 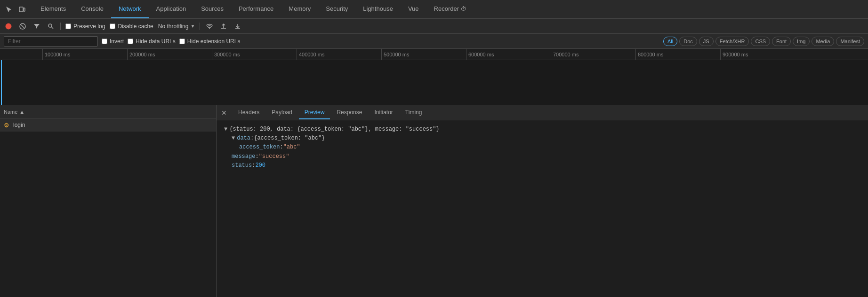 I want to click on json-message-value: "success", so click(x=274, y=157).